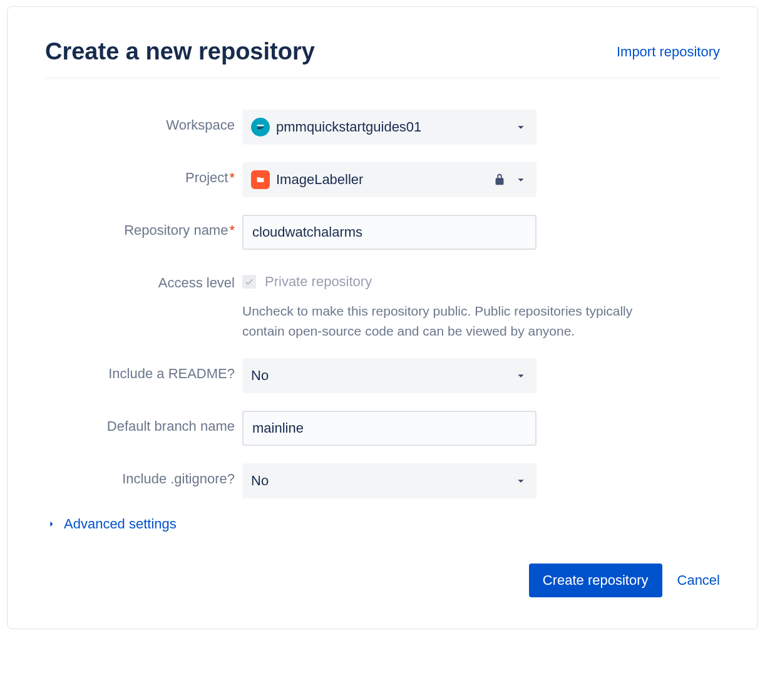  I want to click on header: Create a new repository Import repositor…, so click(382, 58).